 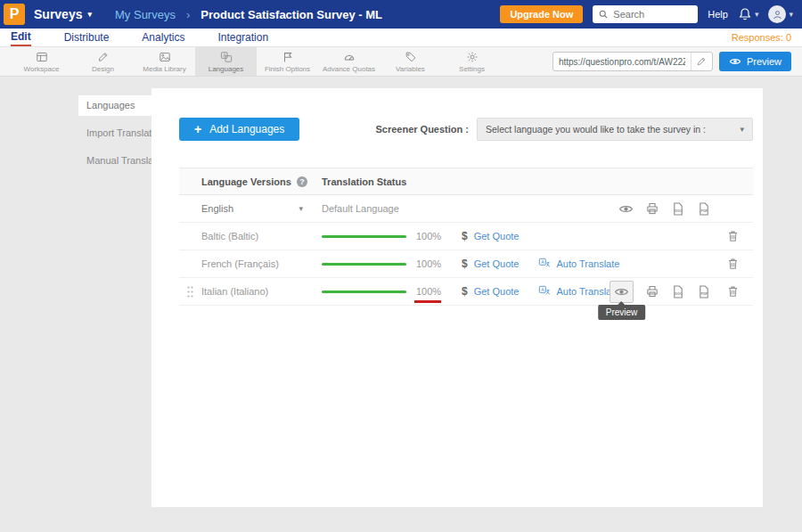 What do you see at coordinates (239, 129) in the screenshot?
I see `add-languages-button: + Add Languages` at bounding box center [239, 129].